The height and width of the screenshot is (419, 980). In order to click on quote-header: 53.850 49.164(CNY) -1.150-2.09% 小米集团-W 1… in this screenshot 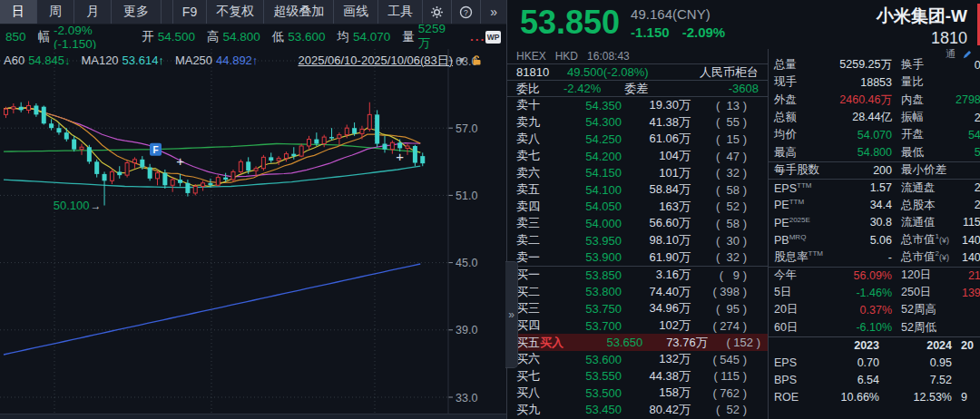, I will do `click(744, 24)`.